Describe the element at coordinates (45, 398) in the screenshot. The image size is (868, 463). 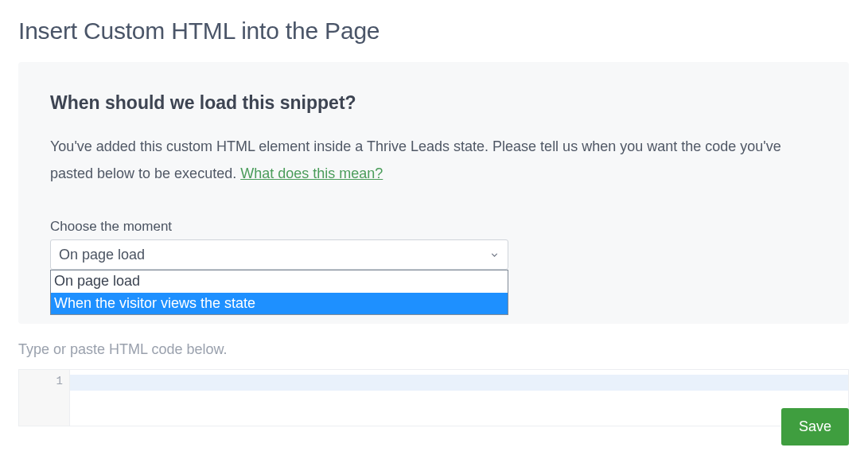
I see `code-gutter: 1` at that location.